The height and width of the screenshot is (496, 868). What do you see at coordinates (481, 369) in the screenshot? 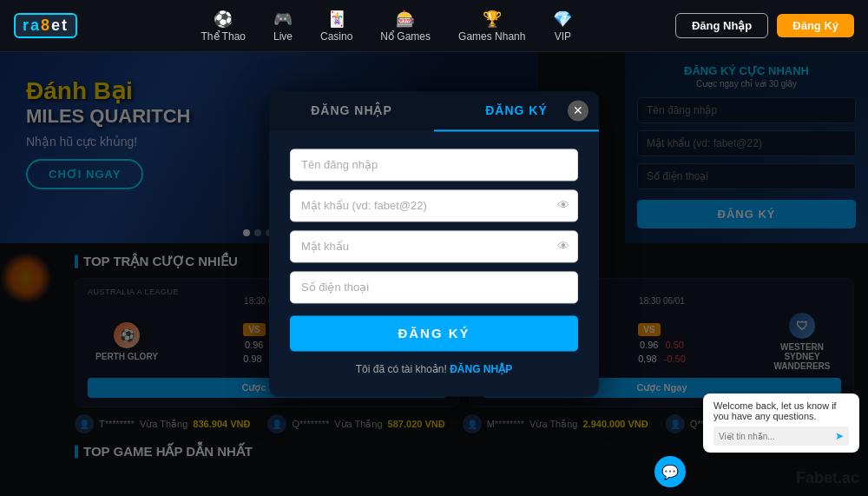
I see `footer-login-link: ĐĂNG NHẬP` at bounding box center [481, 369].